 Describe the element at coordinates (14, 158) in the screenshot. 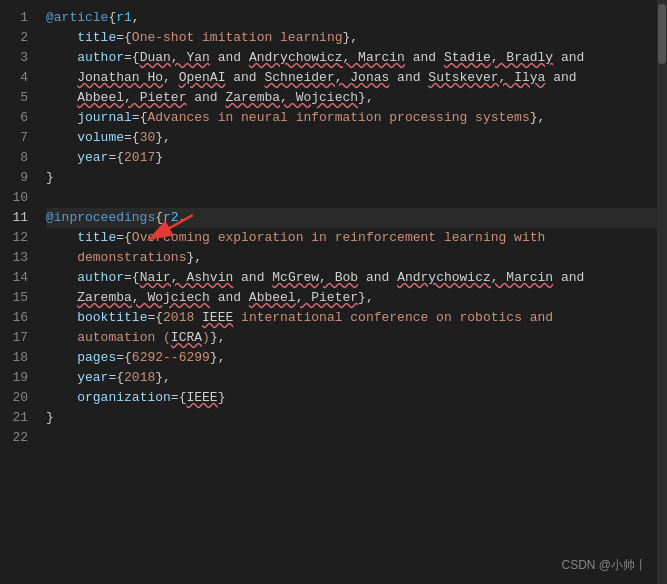

I see `line-num-8: 8` at that location.